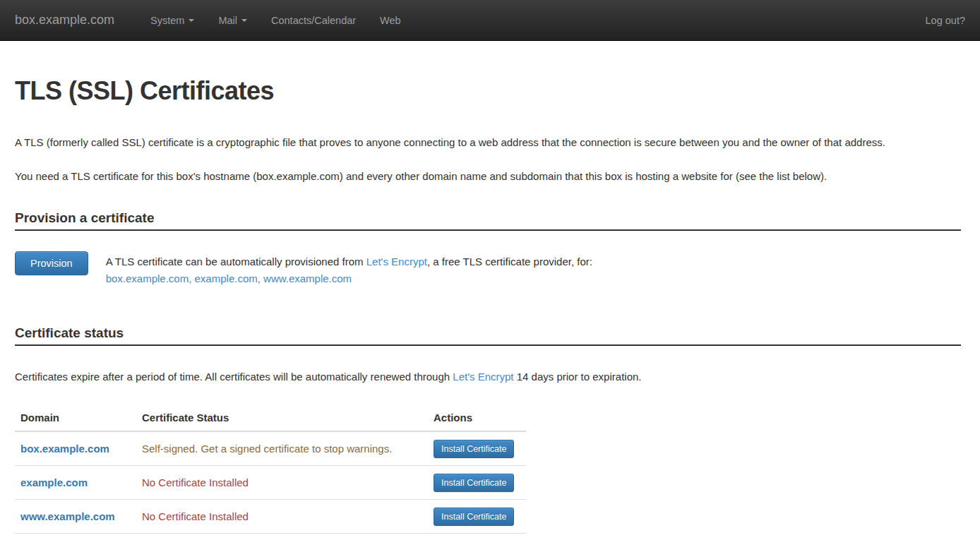  I want to click on top-navbar: box.example.com System Mail Contacts/Cal…, so click(490, 20).